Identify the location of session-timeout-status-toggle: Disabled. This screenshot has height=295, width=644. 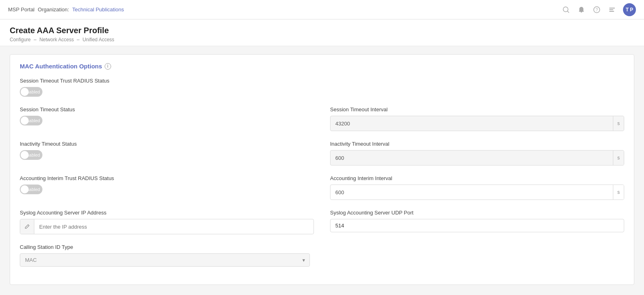
(31, 121).